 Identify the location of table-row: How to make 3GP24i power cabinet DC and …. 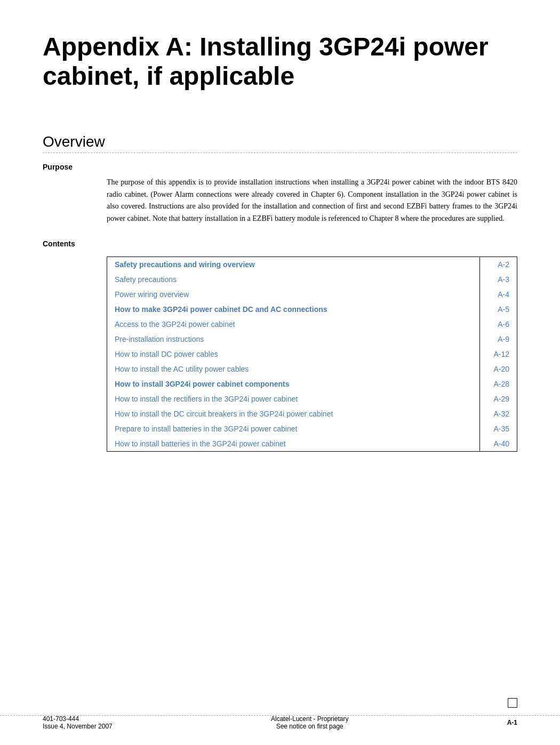
(313, 309).